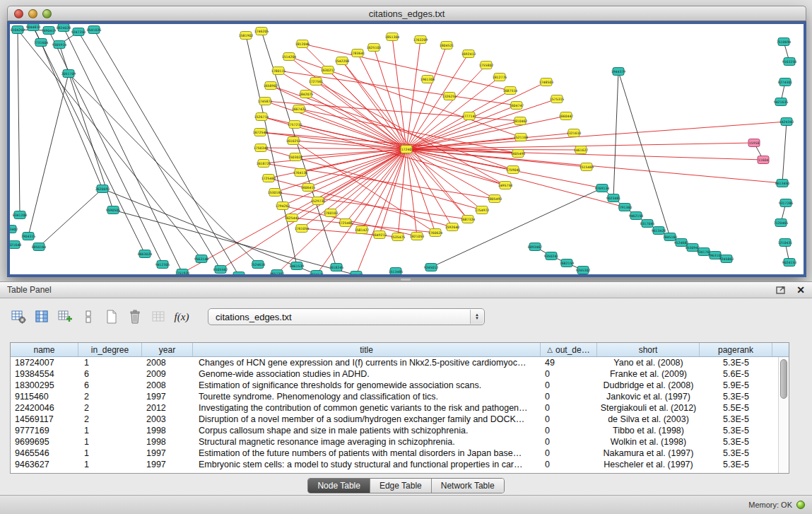 The width and height of the screenshot is (812, 514). I want to click on table-row: 1938455462009Genome-wide association stu…, so click(394, 374).